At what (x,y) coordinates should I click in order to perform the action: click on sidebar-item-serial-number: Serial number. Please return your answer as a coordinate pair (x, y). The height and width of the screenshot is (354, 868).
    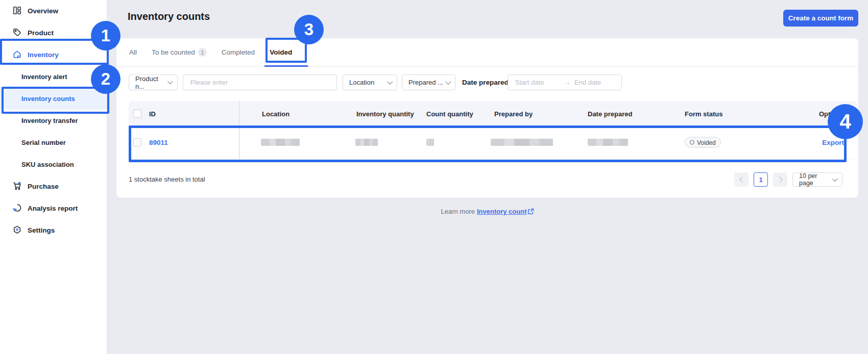
    Looking at the image, I should click on (53, 143).